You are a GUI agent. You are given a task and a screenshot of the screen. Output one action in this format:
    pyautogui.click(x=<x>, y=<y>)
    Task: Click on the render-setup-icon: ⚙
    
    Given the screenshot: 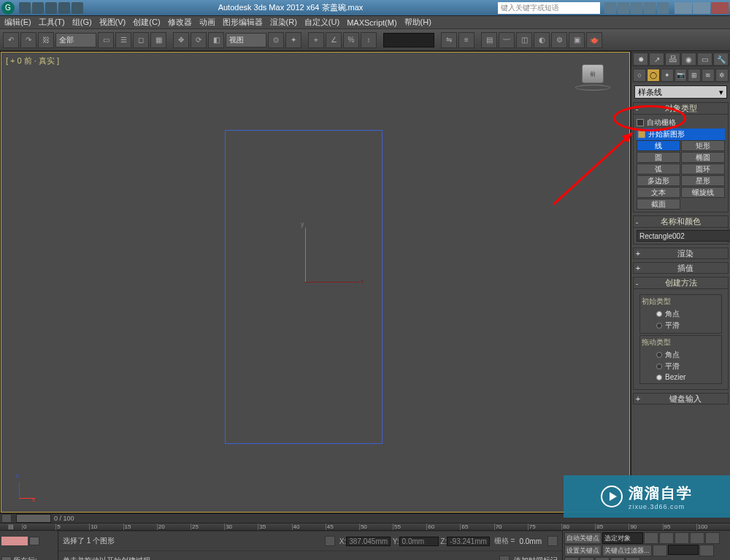 What is the action you would take?
    pyautogui.click(x=559, y=40)
    